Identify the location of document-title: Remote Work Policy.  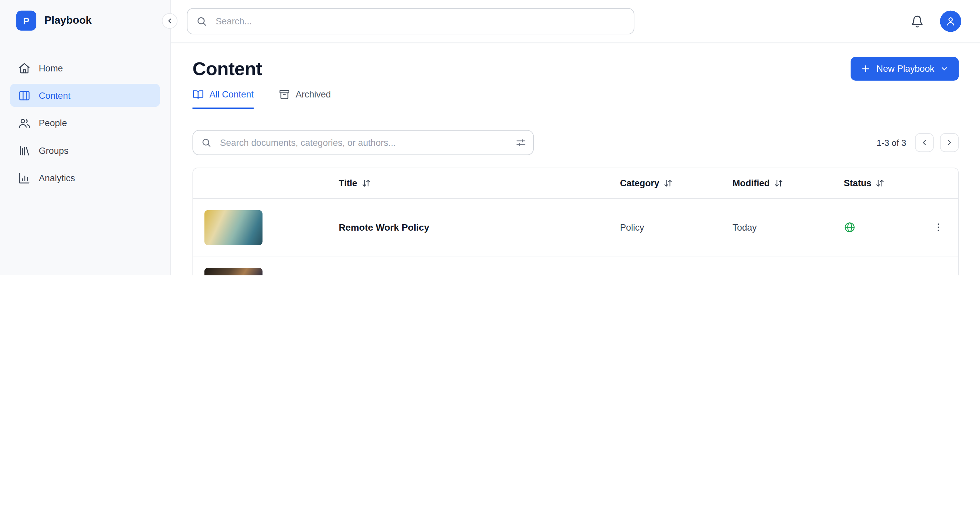
(479, 227).